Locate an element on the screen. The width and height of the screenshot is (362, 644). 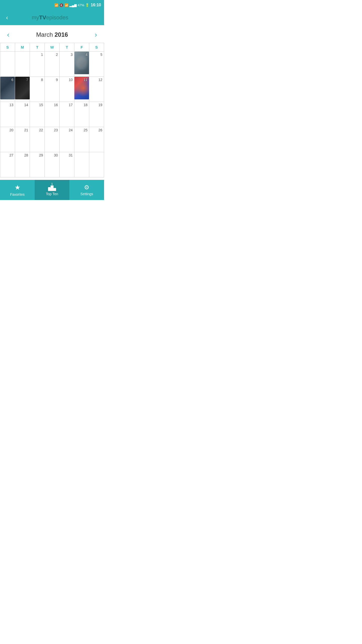
month-title: March 2016 is located at coordinates (52, 35).